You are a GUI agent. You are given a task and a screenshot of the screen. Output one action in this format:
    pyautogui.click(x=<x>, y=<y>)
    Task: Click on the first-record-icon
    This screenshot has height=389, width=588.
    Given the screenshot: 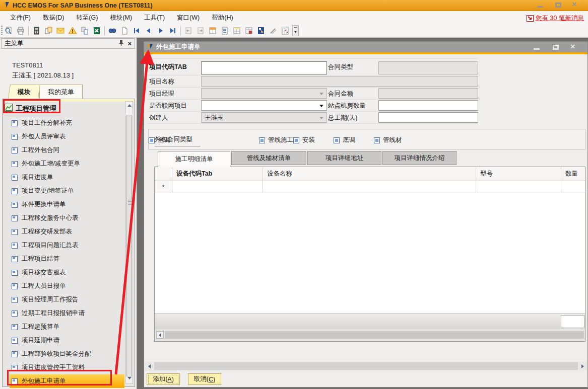 What is the action you would take?
    pyautogui.click(x=137, y=31)
    